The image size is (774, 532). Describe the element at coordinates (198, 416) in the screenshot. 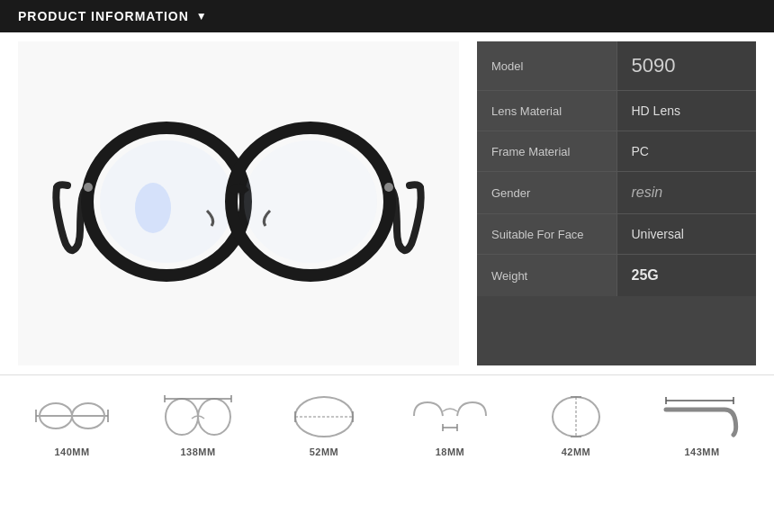

I see `measure-icon-front` at that location.